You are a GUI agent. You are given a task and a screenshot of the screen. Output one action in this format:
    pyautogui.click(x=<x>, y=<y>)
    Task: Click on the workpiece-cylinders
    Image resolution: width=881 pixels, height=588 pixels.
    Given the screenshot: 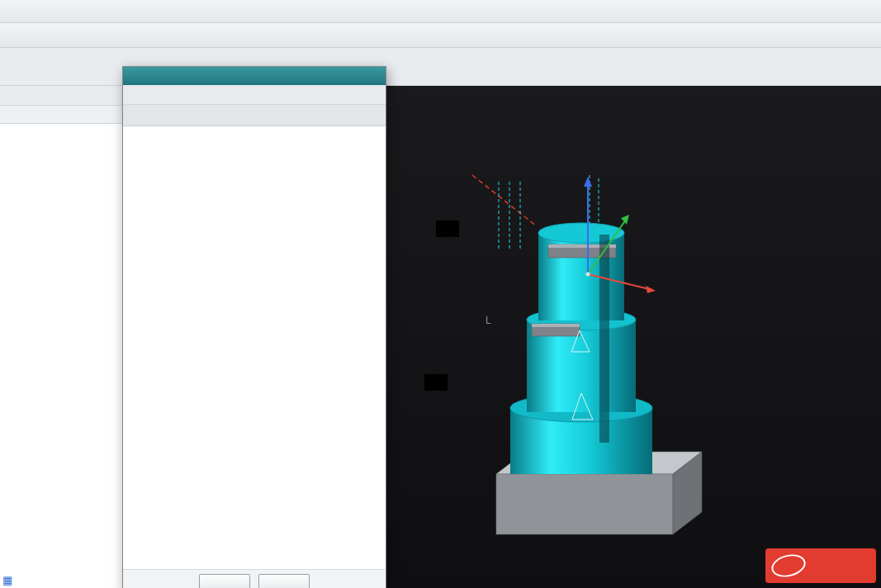 What is the action you would take?
    pyautogui.click(x=581, y=349)
    